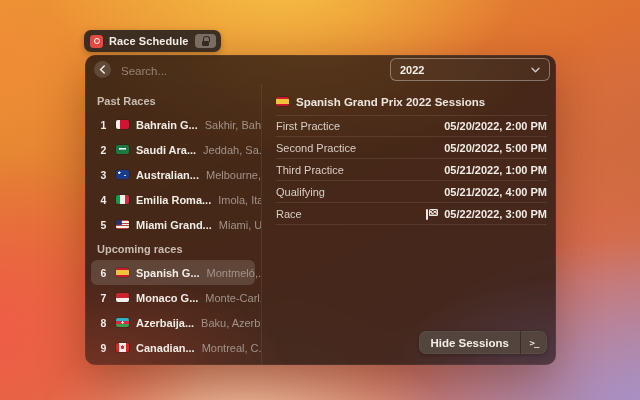 The width and height of the screenshot is (640, 400). Describe the element at coordinates (173, 224) in the screenshot. I see `race-row: 5Miami Grand...Miami, USA` at that location.